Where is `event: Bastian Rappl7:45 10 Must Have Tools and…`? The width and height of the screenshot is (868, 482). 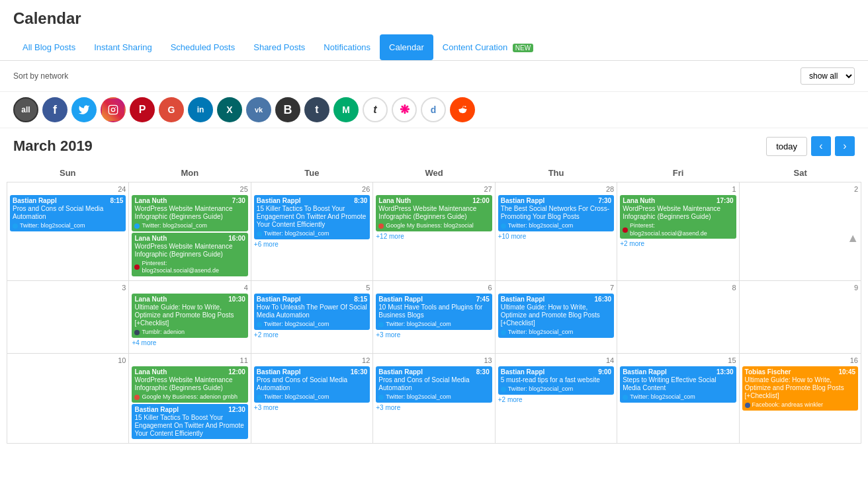
event: Bastian Rappl7:45 10 Must Have Tools and… is located at coordinates (434, 312).